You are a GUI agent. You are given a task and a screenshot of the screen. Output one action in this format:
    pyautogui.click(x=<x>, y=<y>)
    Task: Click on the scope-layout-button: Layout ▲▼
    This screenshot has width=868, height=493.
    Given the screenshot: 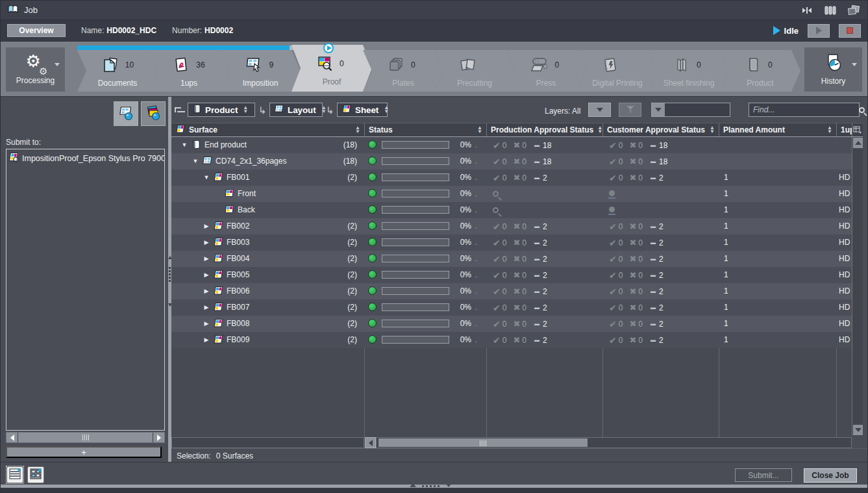 What is the action you would take?
    pyautogui.click(x=296, y=110)
    